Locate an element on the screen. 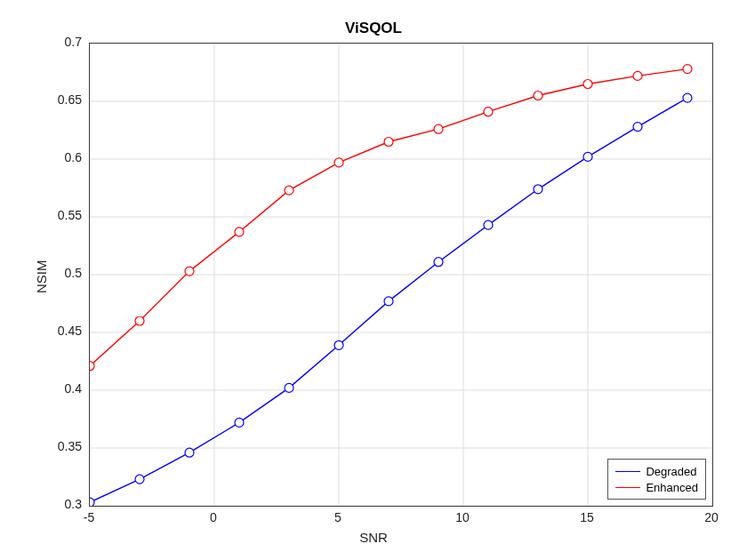  legend-item: Enhanced is located at coordinates (656, 487).